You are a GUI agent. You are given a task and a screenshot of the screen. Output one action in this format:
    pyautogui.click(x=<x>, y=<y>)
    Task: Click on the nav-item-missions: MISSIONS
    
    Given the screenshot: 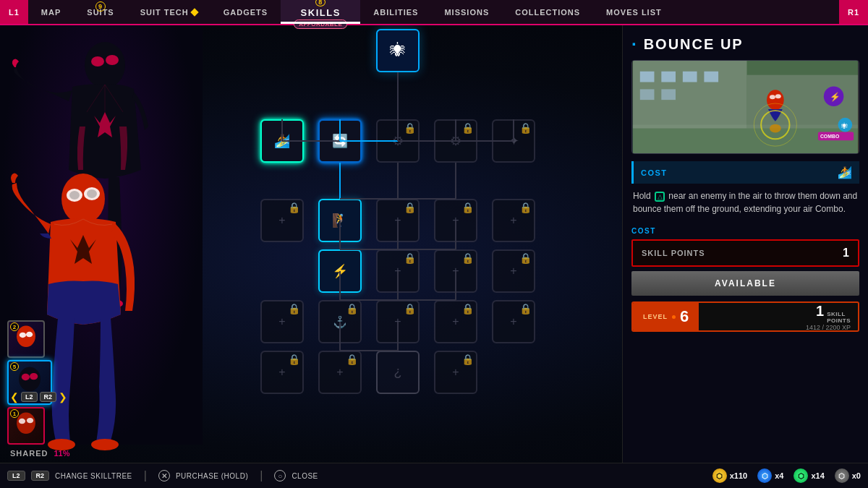 What is the action you would take?
    pyautogui.click(x=467, y=12)
    